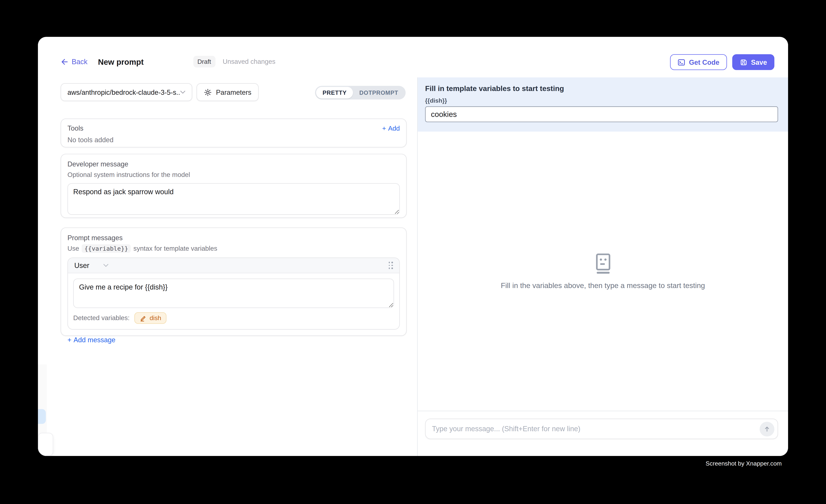 The width and height of the screenshot is (826, 504). What do you see at coordinates (759, 62) in the screenshot?
I see `save-label: Save` at bounding box center [759, 62].